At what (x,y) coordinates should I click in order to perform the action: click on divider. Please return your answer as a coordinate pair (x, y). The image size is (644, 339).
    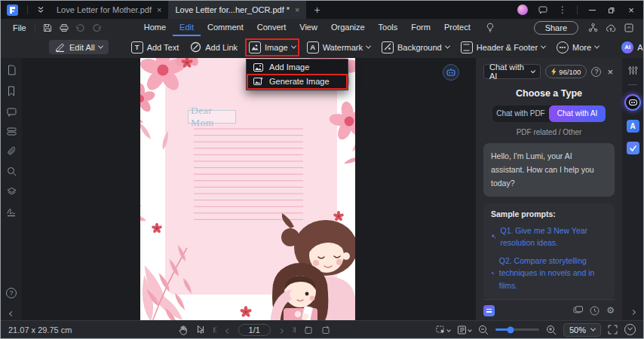
    Looking at the image, I should click on (35, 28).